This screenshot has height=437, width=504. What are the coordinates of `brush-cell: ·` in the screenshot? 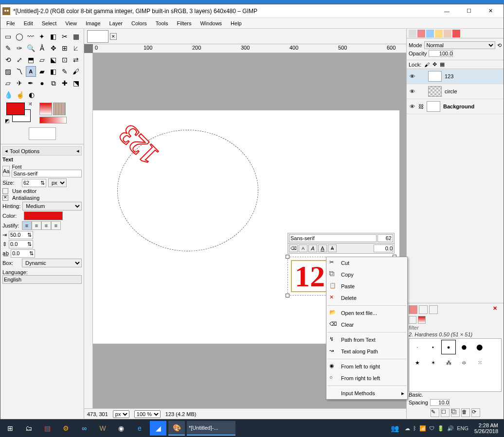 It's located at (417, 347).